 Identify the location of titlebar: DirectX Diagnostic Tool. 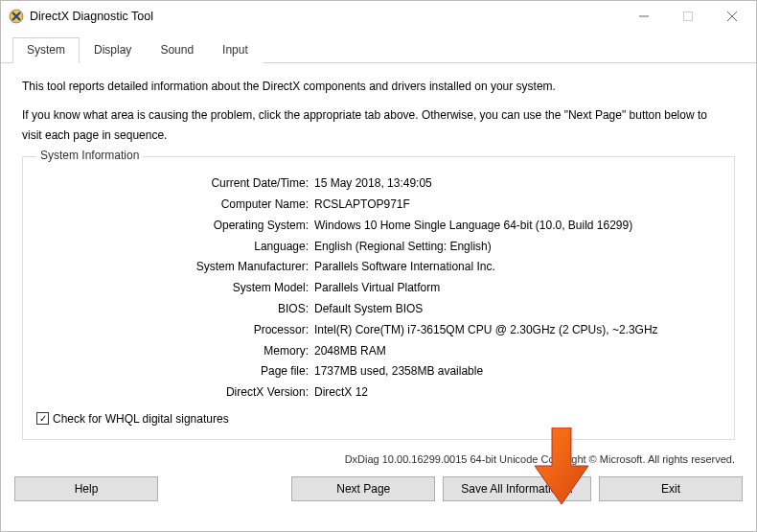
(378, 16).